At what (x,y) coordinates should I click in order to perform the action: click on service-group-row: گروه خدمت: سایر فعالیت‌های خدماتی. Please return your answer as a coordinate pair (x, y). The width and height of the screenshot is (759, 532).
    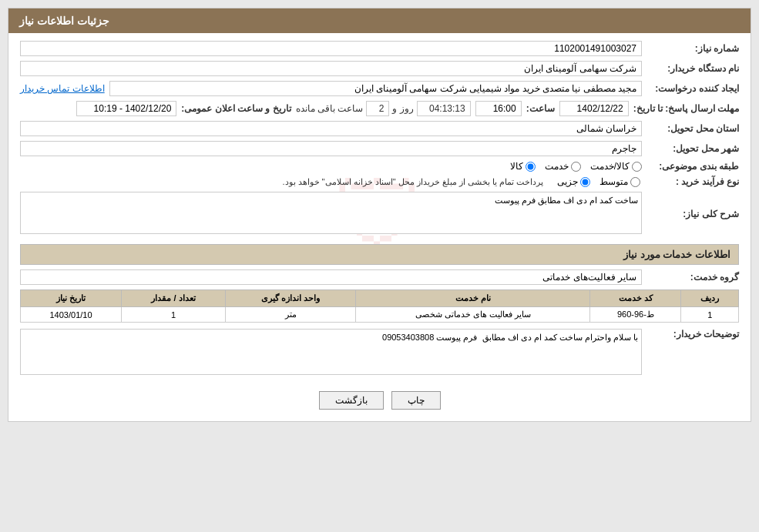
    Looking at the image, I should click on (379, 277).